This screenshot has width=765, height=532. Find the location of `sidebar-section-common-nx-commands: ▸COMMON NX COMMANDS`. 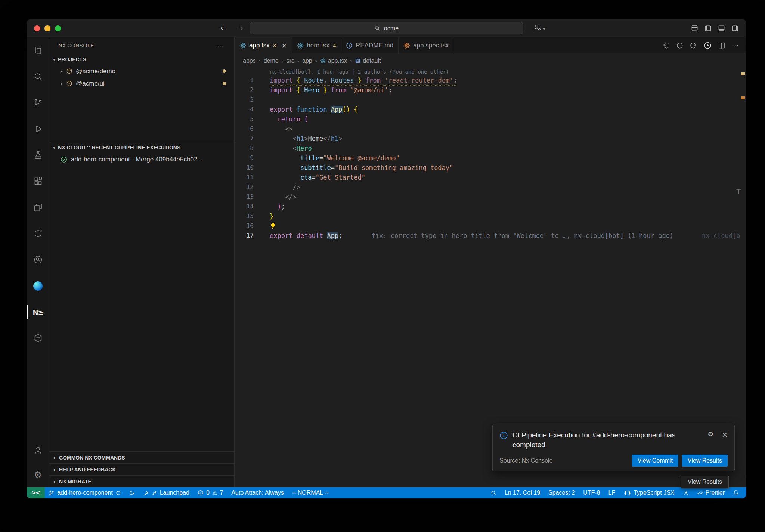

sidebar-section-common-nx-commands: ▸COMMON NX COMMANDS is located at coordinates (142, 457).